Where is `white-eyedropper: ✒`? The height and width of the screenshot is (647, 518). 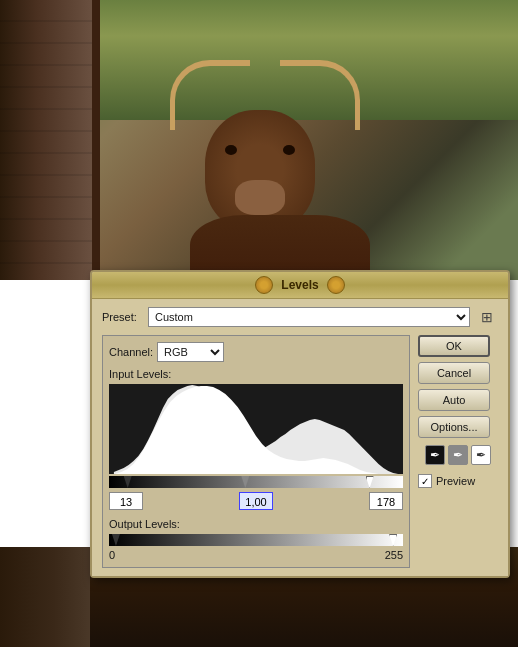 white-eyedropper: ✒ is located at coordinates (481, 455).